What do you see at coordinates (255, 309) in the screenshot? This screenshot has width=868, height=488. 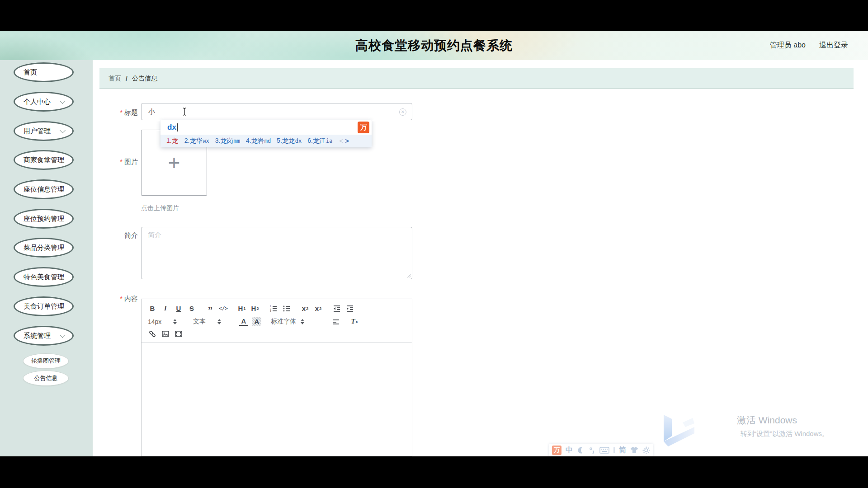 I see `header-2-button: H2` at bounding box center [255, 309].